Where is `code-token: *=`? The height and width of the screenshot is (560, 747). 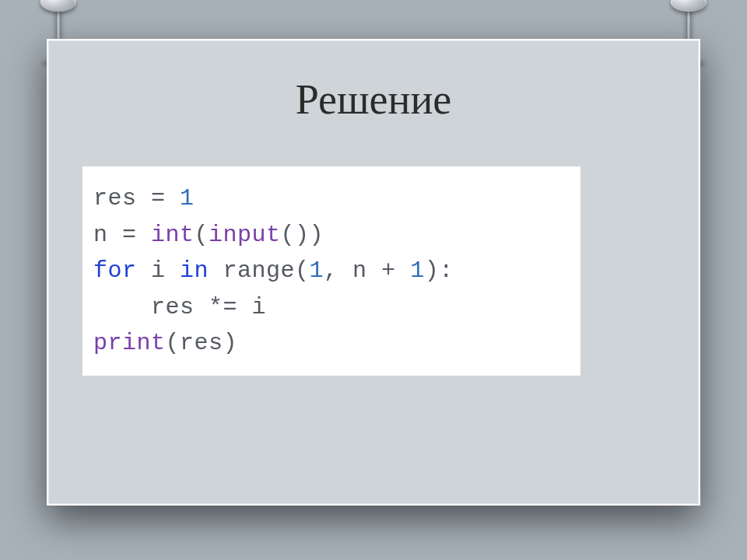
code-token: *= is located at coordinates (223, 307).